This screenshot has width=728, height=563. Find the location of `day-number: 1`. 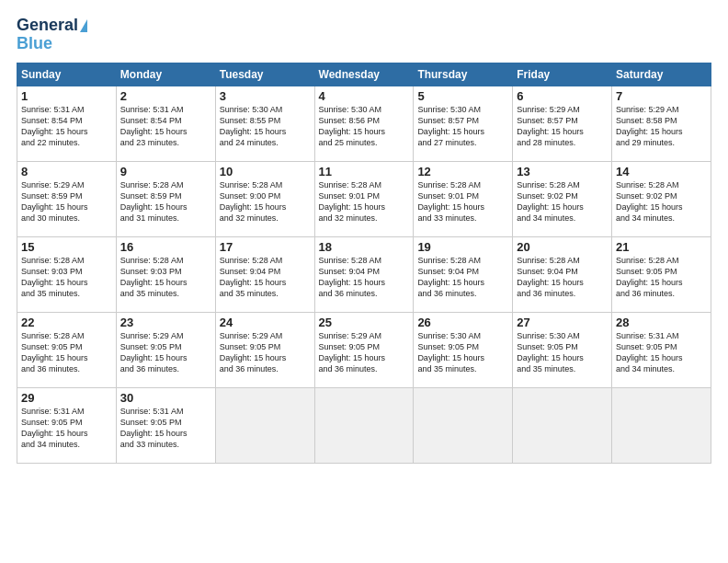

day-number: 1 is located at coordinates (66, 96).